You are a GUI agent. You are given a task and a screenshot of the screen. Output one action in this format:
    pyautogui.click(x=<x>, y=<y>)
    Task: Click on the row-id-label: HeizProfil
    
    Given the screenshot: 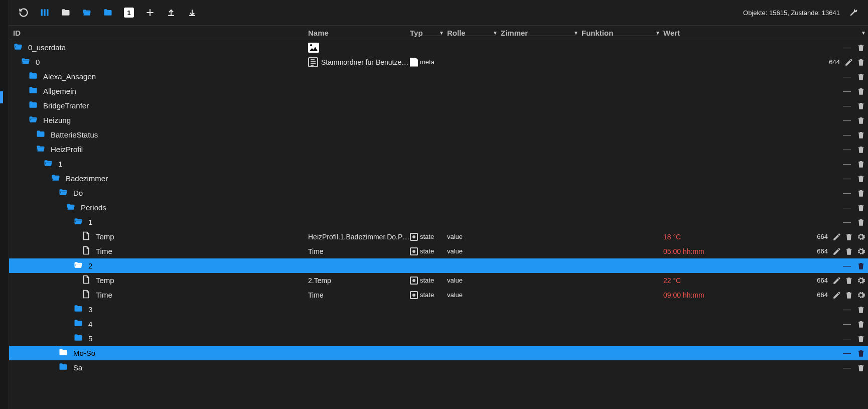 What is the action you would take?
    pyautogui.click(x=67, y=150)
    